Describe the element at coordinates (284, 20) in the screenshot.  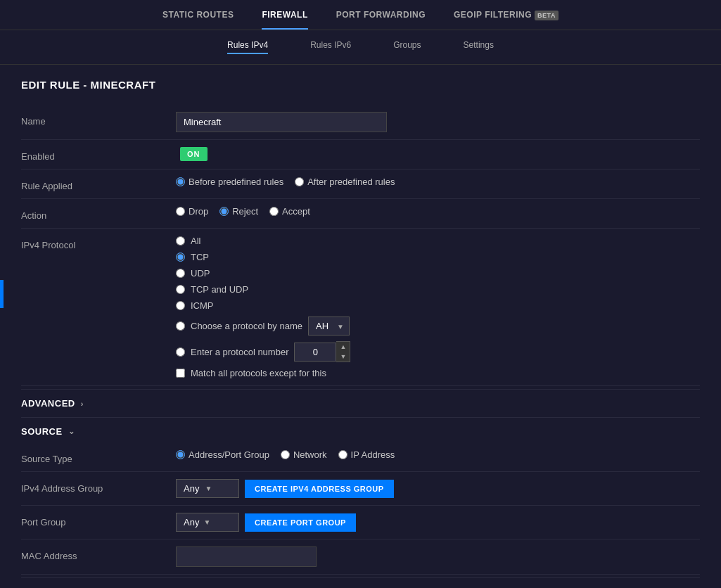
I see `nav-firewall: FIREWALL` at that location.